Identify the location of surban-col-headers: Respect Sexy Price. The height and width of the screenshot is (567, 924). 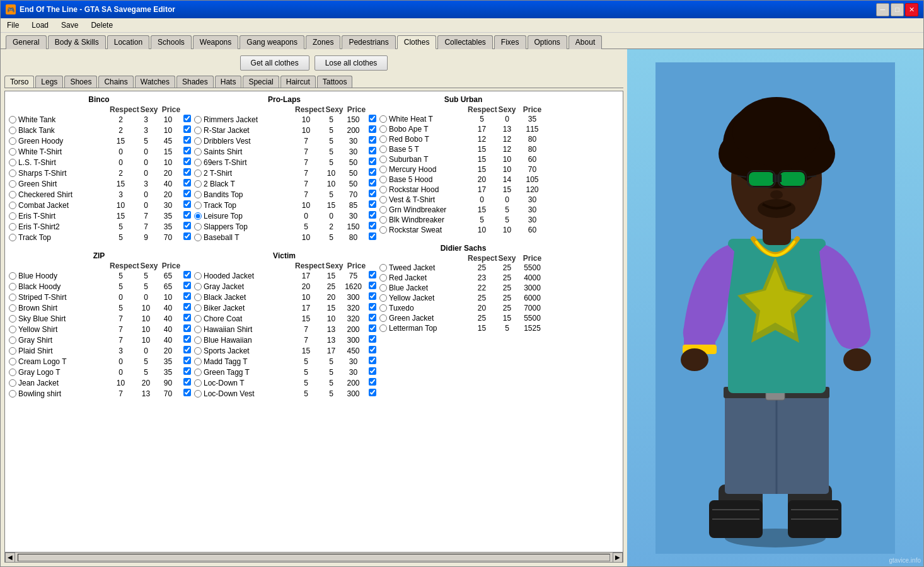
(463, 110).